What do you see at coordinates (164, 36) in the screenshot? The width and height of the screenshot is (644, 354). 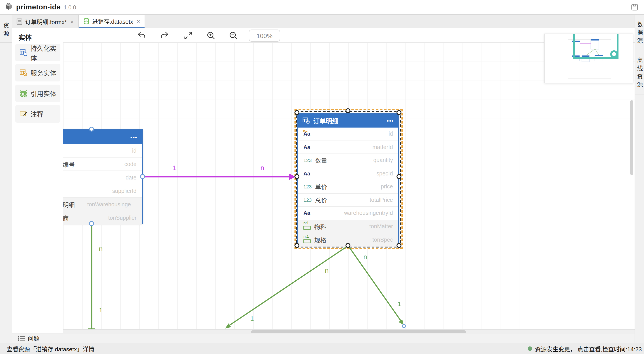 I see `redo-icon` at bounding box center [164, 36].